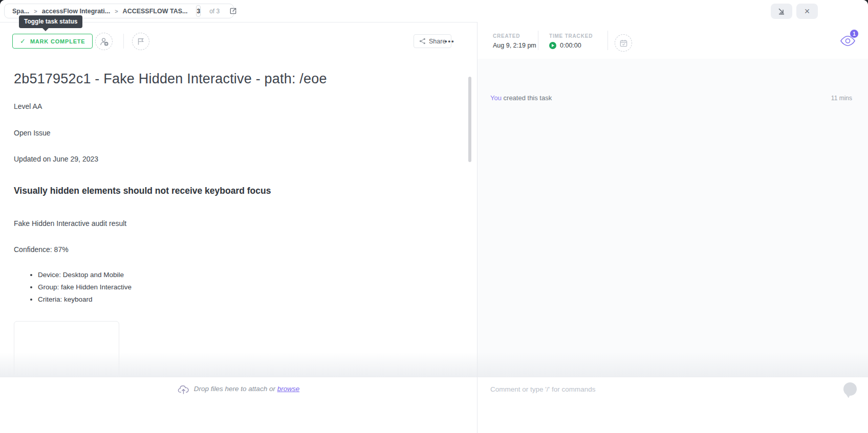  What do you see at coordinates (542, 390) in the screenshot?
I see `comment-input: Comment or type '/' for commands` at bounding box center [542, 390].